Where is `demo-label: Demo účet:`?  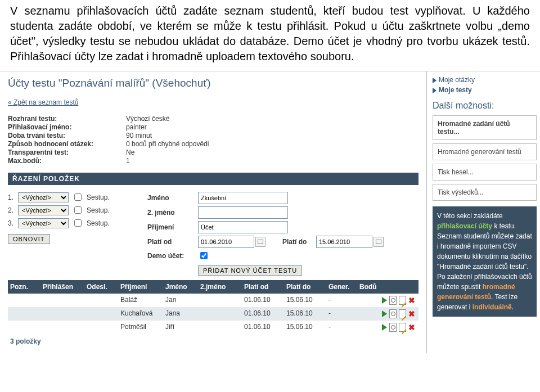 demo-label: Demo účet: is located at coordinates (173, 256).